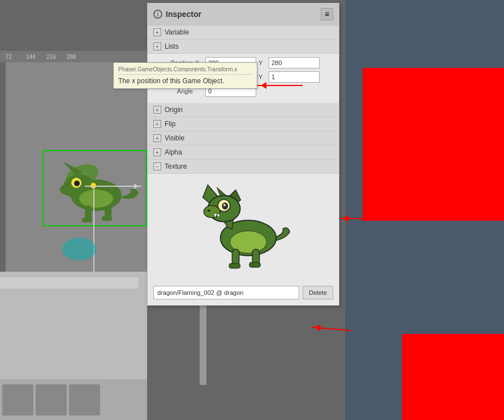 This screenshot has width=504, height=420. What do you see at coordinates (44, 57) in the screenshot?
I see `ruler-marks: 72 144 216 288` at bounding box center [44, 57].